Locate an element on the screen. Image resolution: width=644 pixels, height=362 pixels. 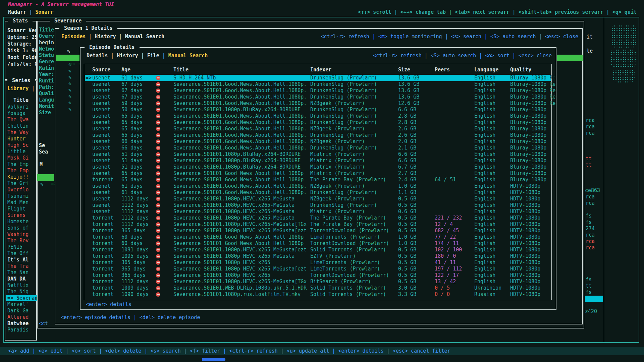
release-age: 51 days is located at coordinates (132, 167).